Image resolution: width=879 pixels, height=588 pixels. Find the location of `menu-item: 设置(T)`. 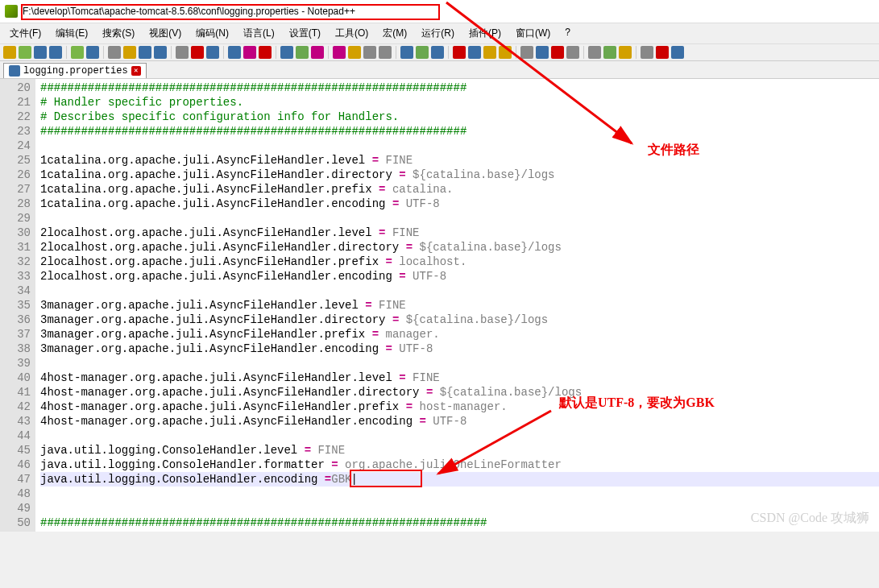

menu-item: 设置(T) is located at coordinates (305, 34).